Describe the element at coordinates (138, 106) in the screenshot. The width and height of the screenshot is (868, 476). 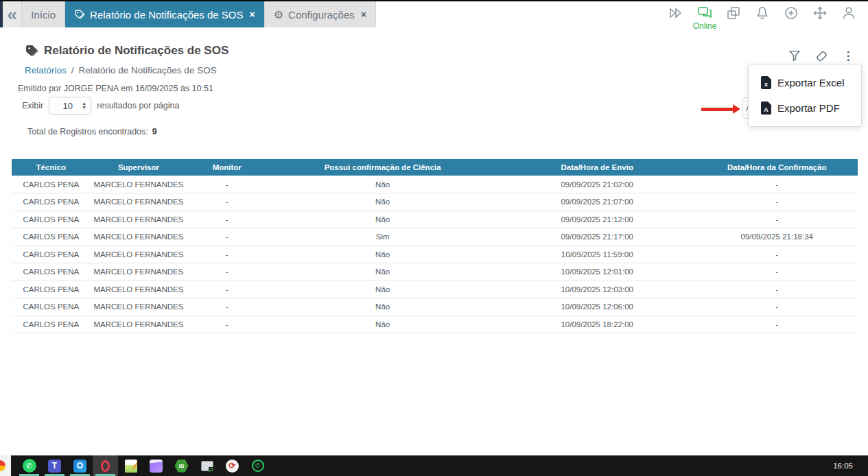
I see `per-page-label: resultados por página` at that location.